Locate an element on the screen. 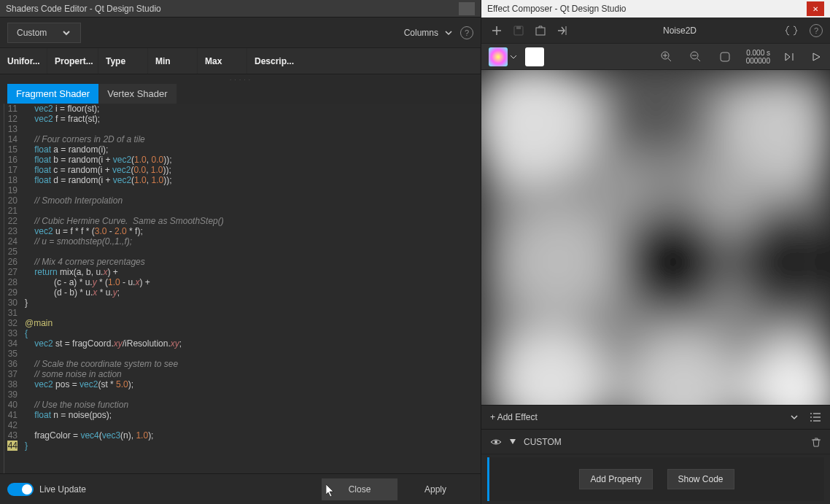 Image resolution: width=830 pixels, height=504 pixels. tab-fragment-shader: Fragment Shader is located at coordinates (53, 93).